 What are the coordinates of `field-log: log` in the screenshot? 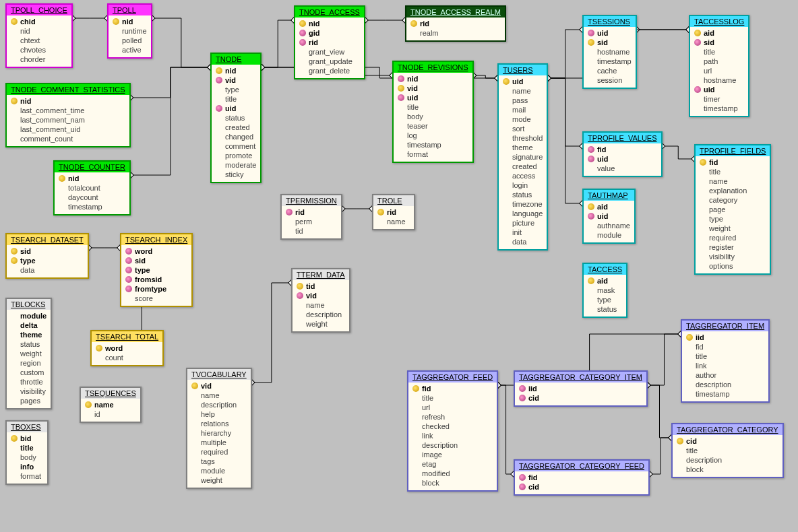 It's located at (434, 135).